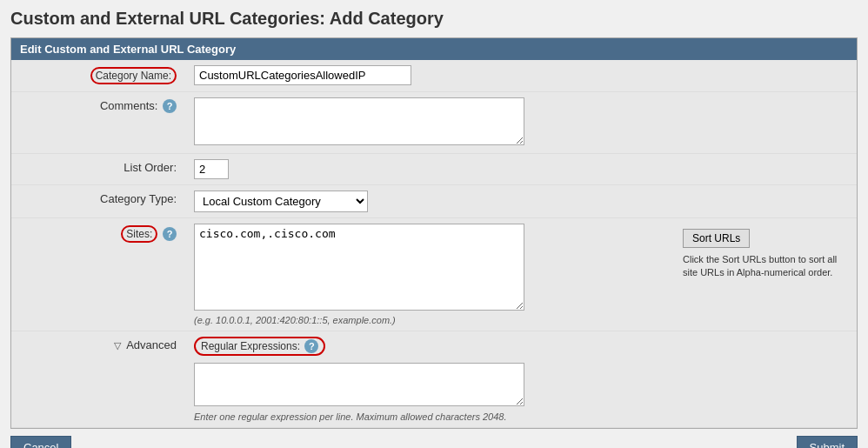 The image size is (868, 448). I want to click on comments-help-icon: ?, so click(170, 106).